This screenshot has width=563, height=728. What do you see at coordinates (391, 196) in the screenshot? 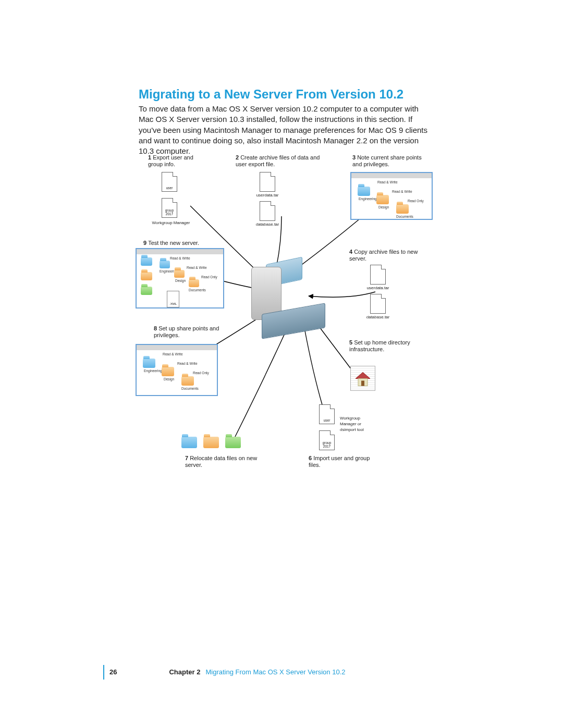
I see `sharepoints-window-3: Read & Write Engineering Read & Write De…` at bounding box center [391, 196].